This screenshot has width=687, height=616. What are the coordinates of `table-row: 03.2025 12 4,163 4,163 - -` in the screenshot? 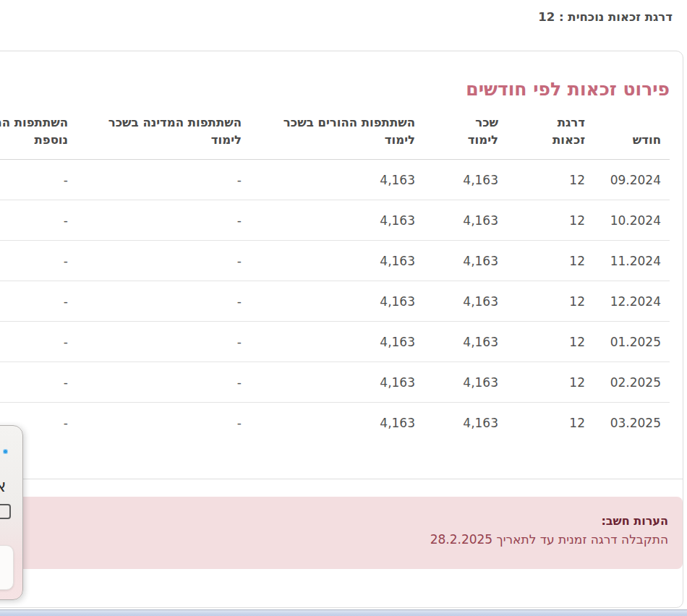 It's located at (335, 423).